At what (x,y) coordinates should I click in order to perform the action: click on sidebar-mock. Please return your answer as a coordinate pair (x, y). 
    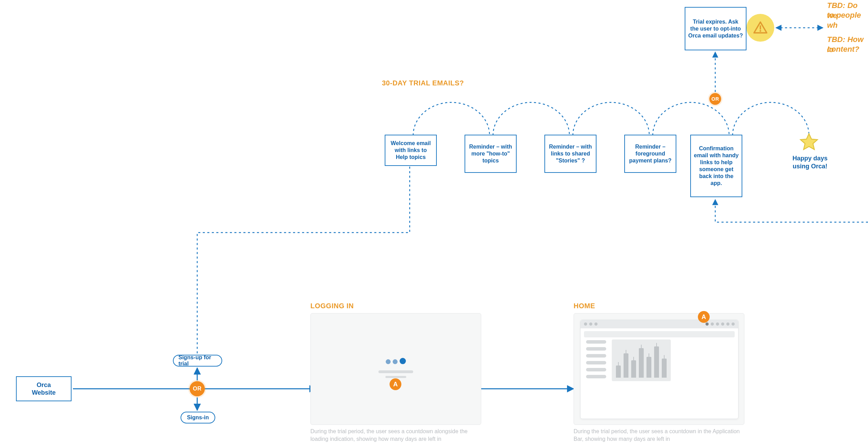
    Looking at the image, I should click on (596, 377).